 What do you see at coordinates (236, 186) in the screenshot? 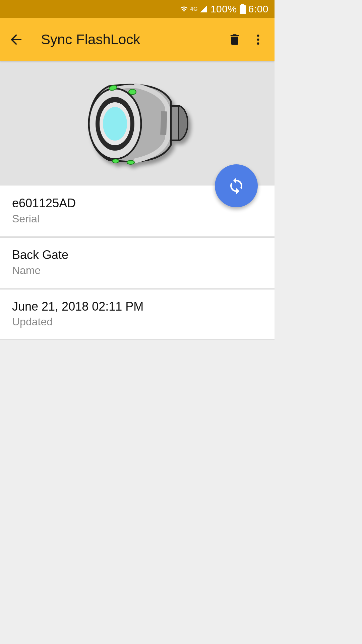
I see `sync-fab` at bounding box center [236, 186].